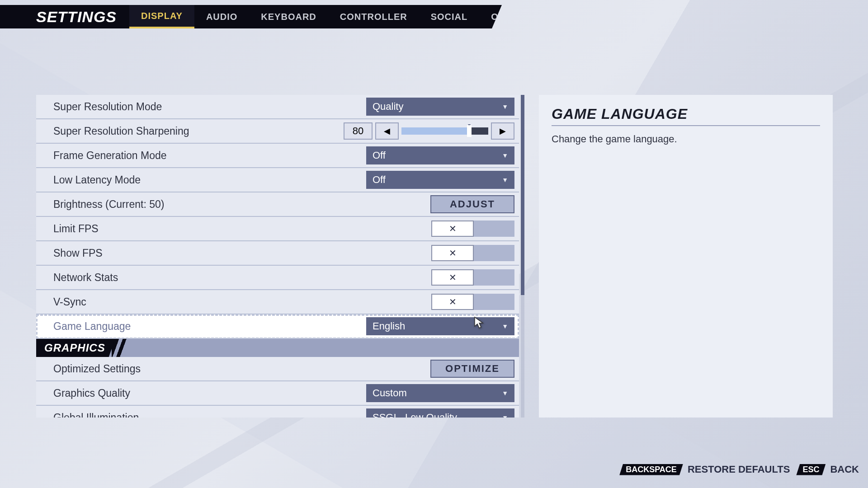 The height and width of the screenshot is (488, 868). What do you see at coordinates (210, 393) in the screenshot?
I see `setting-label: Graphics Quality` at bounding box center [210, 393].